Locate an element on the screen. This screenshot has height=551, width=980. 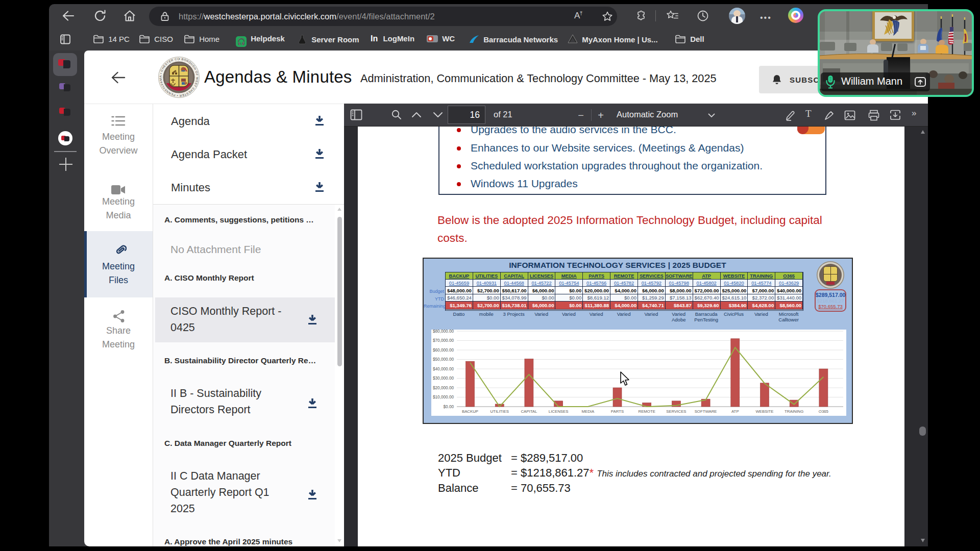
svg-text: SERVICES is located at coordinates (676, 411).